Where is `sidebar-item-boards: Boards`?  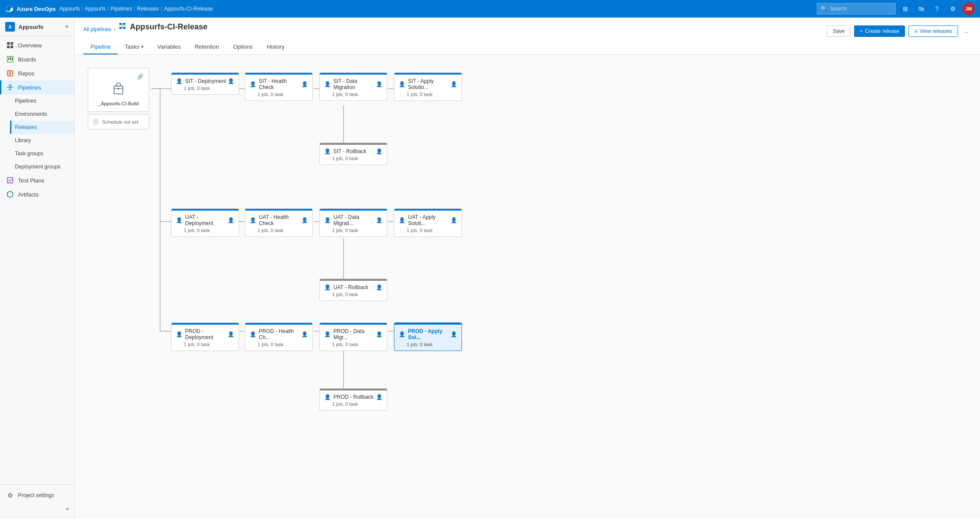 sidebar-item-boards: Boards is located at coordinates (37, 59).